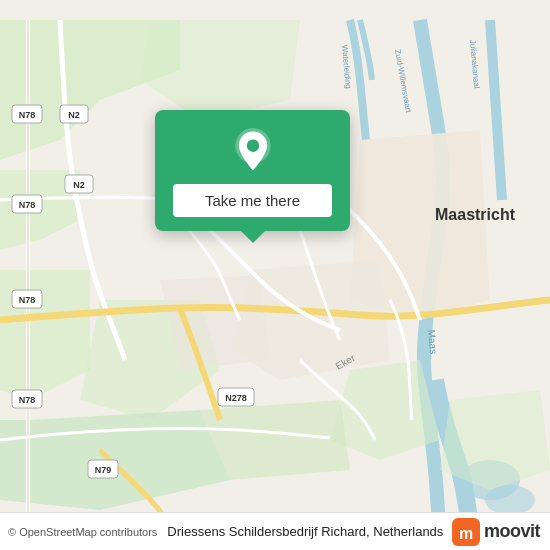 This screenshot has height=550, width=550. I want to click on location-title: Driessens Schildersbedrijf Richard, Neth…, so click(305, 532).